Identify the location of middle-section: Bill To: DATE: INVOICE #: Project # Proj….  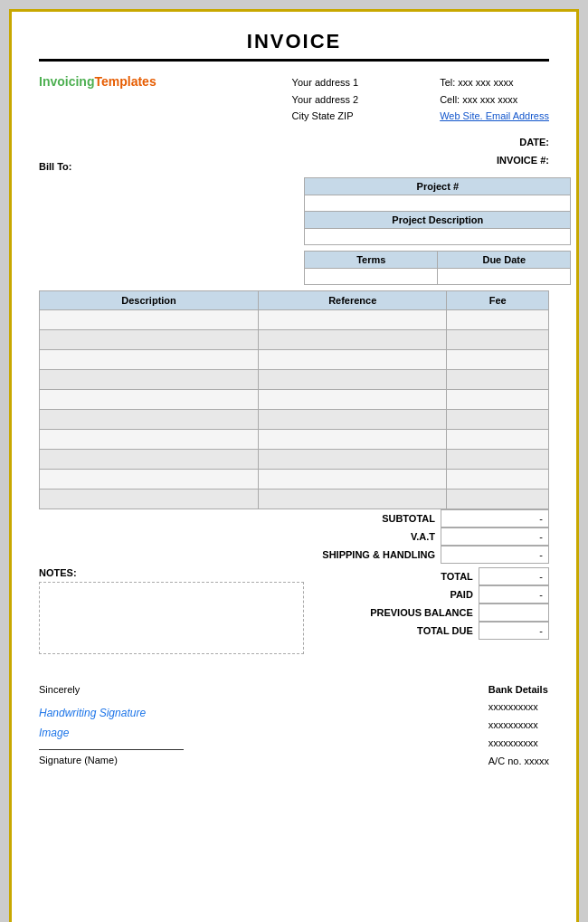
(294, 210).